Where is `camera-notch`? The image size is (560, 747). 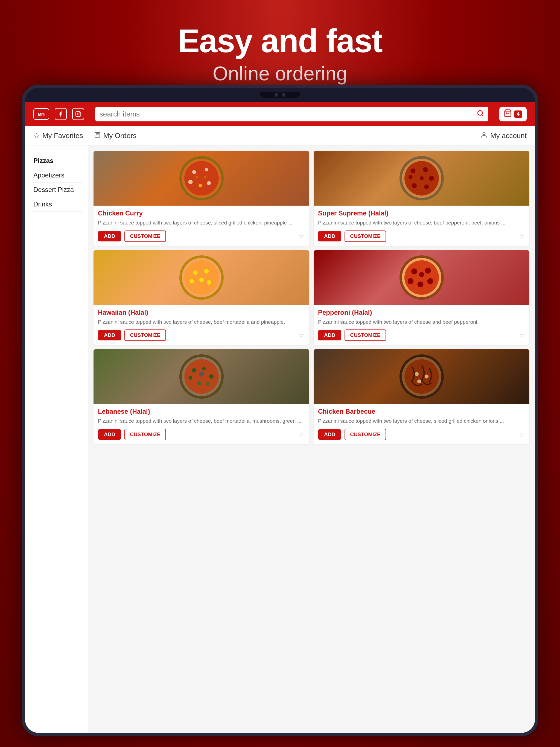
camera-notch is located at coordinates (280, 95).